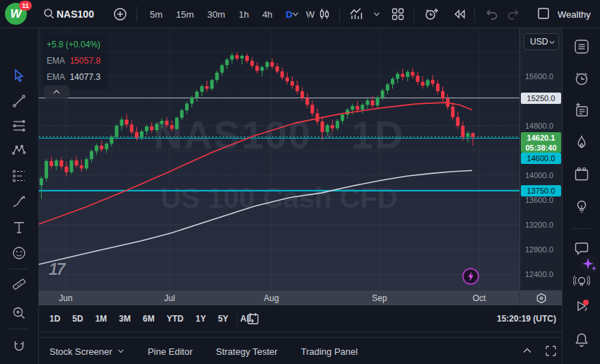  Describe the element at coordinates (541, 42) in the screenshot. I see `currency-selector: USD` at that location.